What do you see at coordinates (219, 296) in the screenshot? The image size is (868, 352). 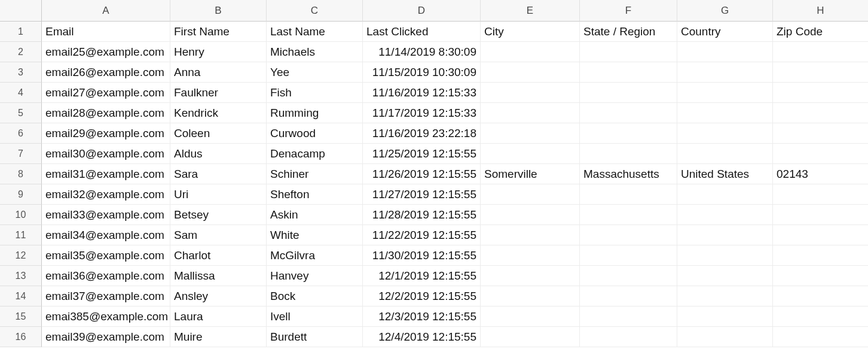 I see `cell-B14: Ansley` at bounding box center [219, 296].